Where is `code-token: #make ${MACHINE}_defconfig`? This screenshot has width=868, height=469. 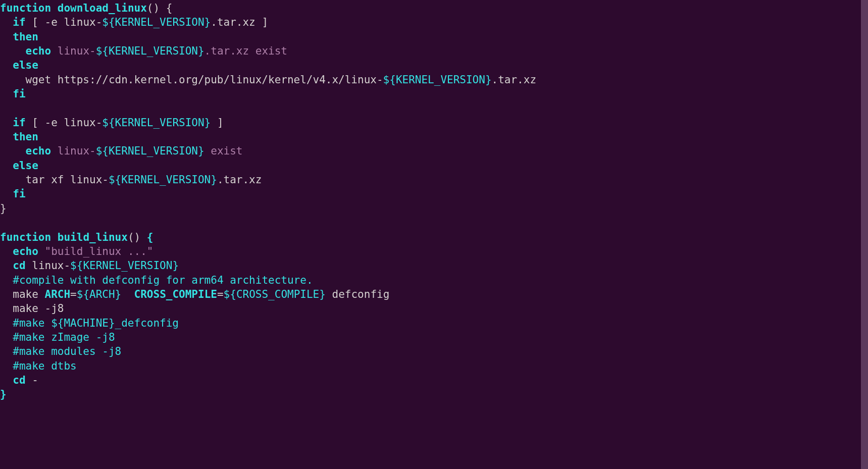
code-token: #make ${MACHINE}_defconfig is located at coordinates (96, 323).